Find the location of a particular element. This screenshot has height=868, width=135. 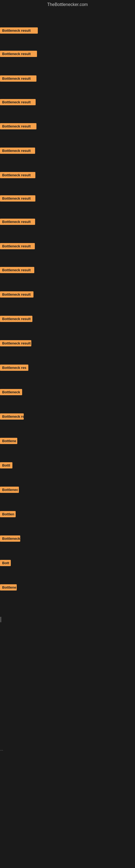

bottleneck-result-item: Bott is located at coordinates (5, 563).